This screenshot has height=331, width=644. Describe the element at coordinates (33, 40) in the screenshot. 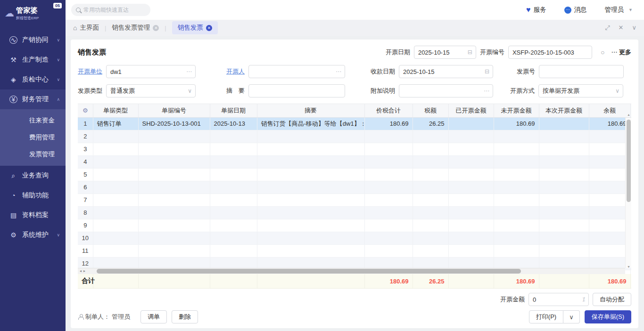

I see `sidebar-item-production-sales: ∿ 产销协同 ∨` at that location.